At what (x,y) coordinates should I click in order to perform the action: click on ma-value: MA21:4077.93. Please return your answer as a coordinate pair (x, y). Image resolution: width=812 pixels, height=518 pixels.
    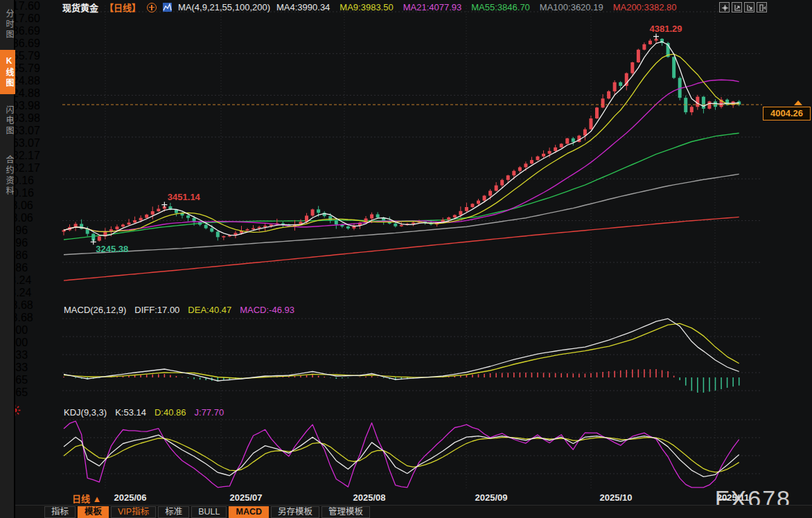
    Looking at the image, I should click on (432, 7).